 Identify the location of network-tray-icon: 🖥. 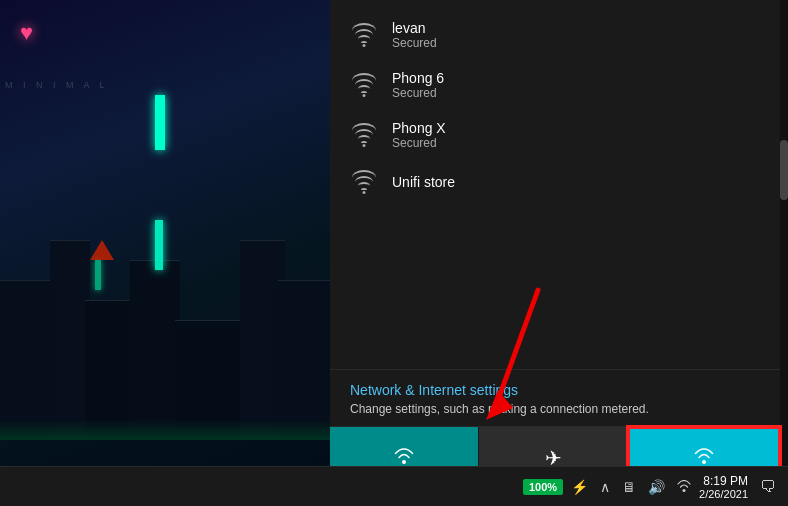
(629, 487).